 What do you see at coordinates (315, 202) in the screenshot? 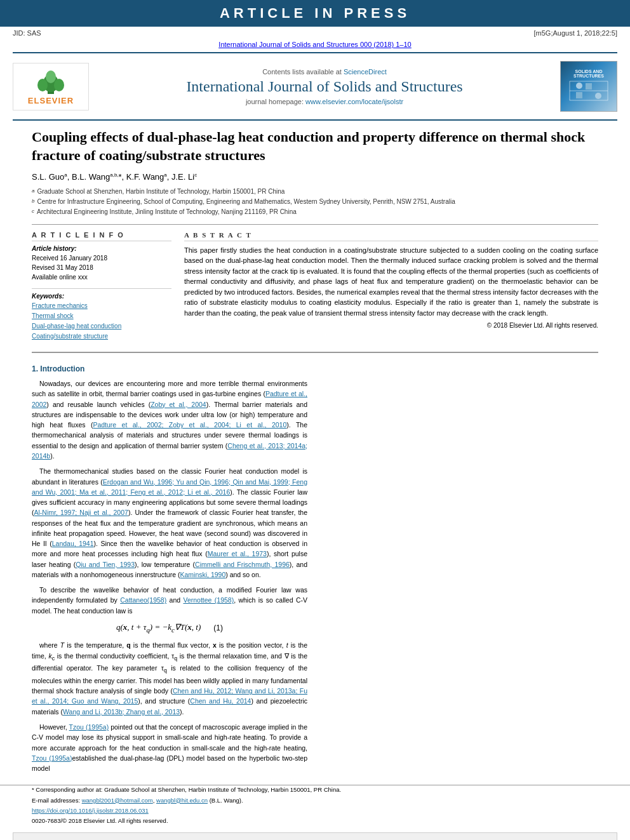
I see `affiliations: aGraduate School at Shenzhen, Harbin Ins…` at bounding box center [315, 202].